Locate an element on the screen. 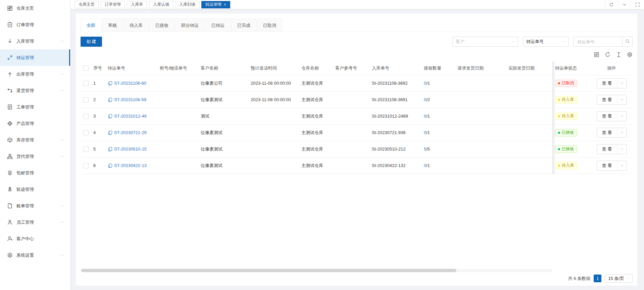 Image resolution: width=644 pixels, height=290 pixels. sidebar-item-员工管理: 员工管理 is located at coordinates (35, 222).